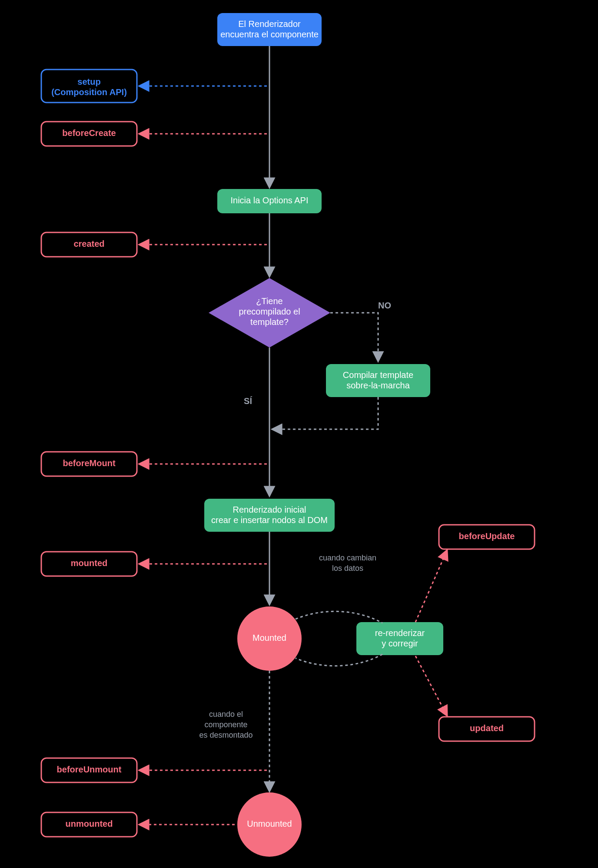  I want to click on svg-text: Unmounted, so click(269, 824).